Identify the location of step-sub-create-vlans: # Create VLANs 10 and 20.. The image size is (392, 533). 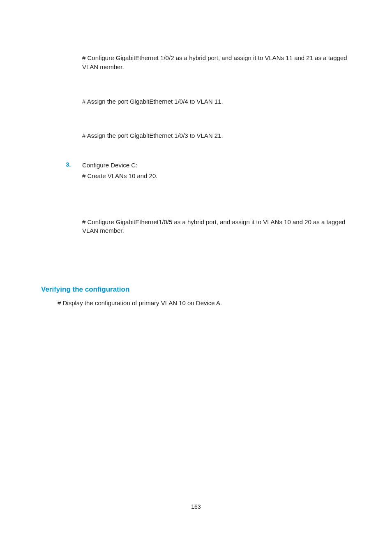
(217, 176).